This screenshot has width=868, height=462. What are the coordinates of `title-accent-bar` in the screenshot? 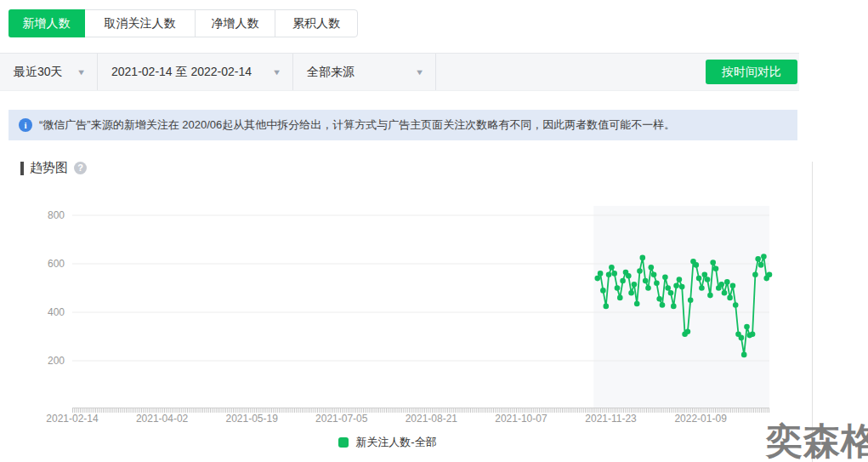 It's located at (22, 168).